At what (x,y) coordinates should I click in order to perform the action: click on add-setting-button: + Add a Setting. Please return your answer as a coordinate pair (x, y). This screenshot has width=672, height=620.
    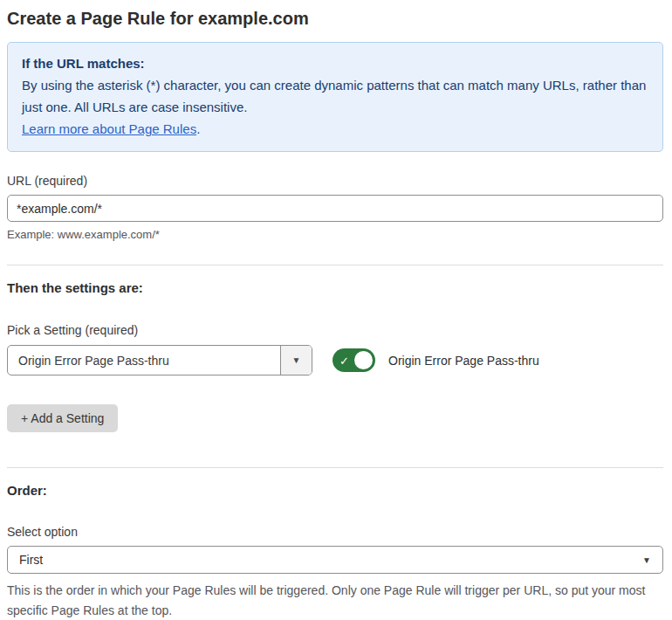
    Looking at the image, I should click on (63, 418).